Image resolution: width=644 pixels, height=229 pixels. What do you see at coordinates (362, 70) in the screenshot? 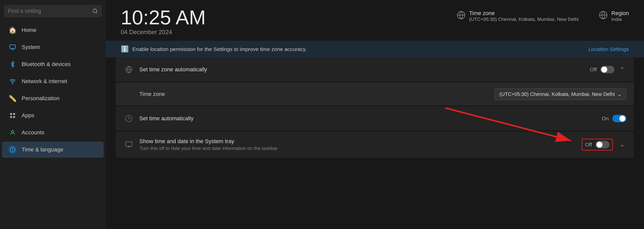
I see `timezone-auto-title: Set time zone automatically` at bounding box center [362, 70].